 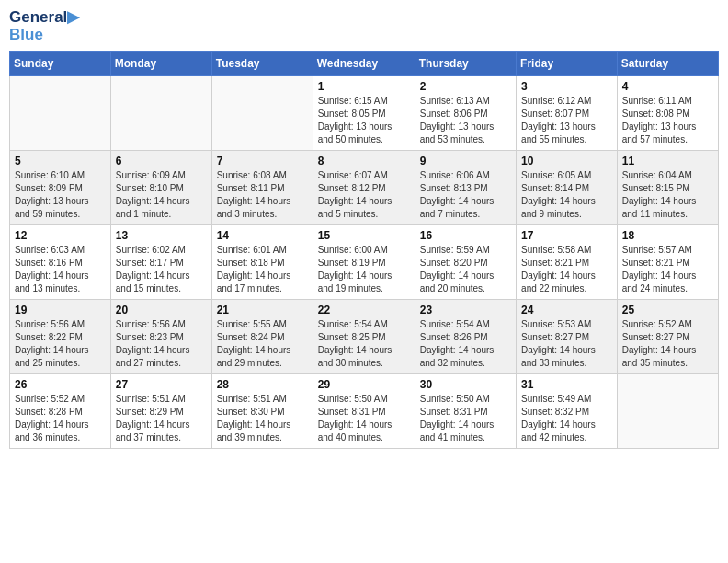 What do you see at coordinates (364, 195) in the screenshot?
I see `day-info: Sunrise: 6:07 AM Sunset: 8:12 PM Dayligh…` at bounding box center [364, 195].